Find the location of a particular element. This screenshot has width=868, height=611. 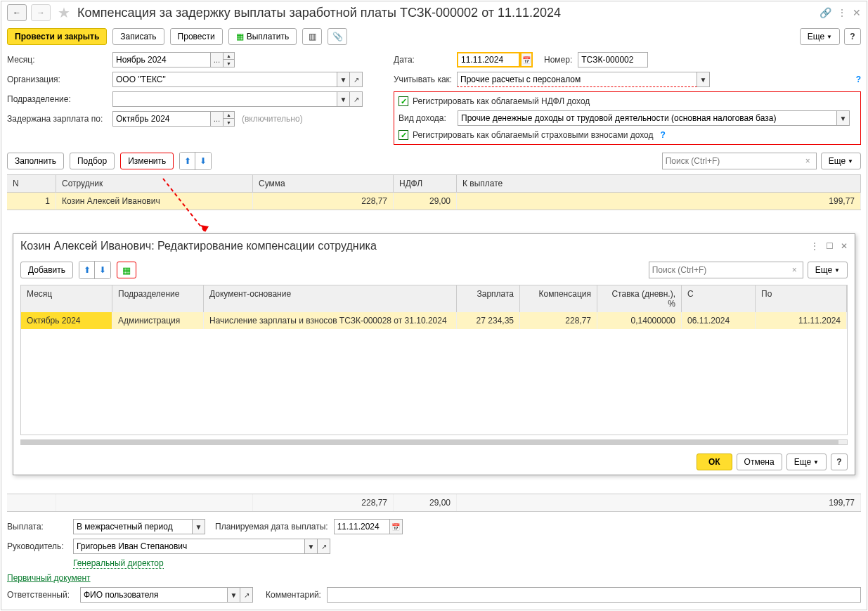

change-button: Изменить is located at coordinates (147, 161).